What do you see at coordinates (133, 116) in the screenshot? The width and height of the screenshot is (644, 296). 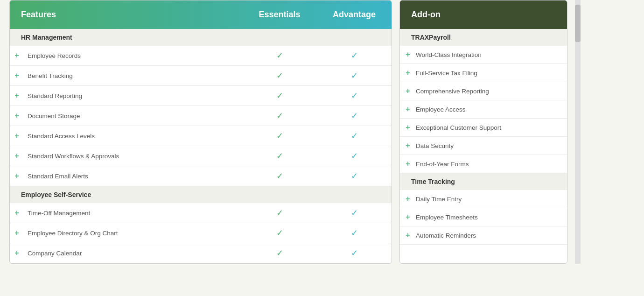 I see `feature-name: Document Storage` at bounding box center [133, 116].